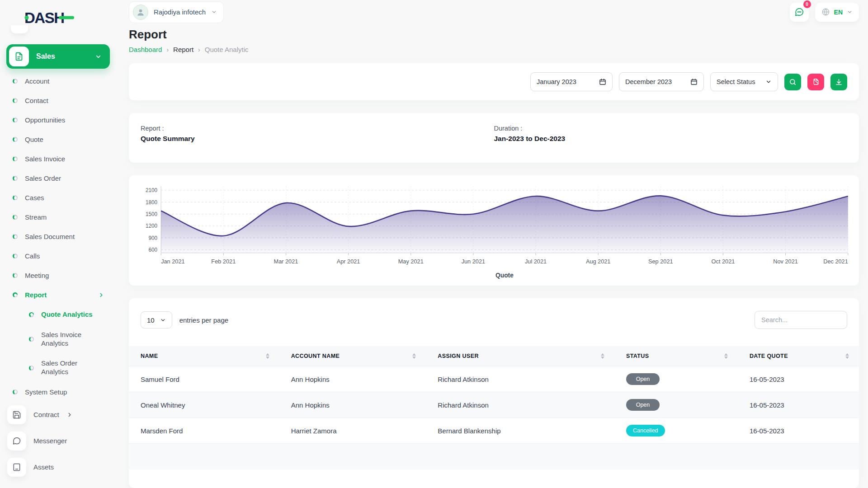 The image size is (868, 488). What do you see at coordinates (151, 226) in the screenshot?
I see `svg-text: 1200` at bounding box center [151, 226].